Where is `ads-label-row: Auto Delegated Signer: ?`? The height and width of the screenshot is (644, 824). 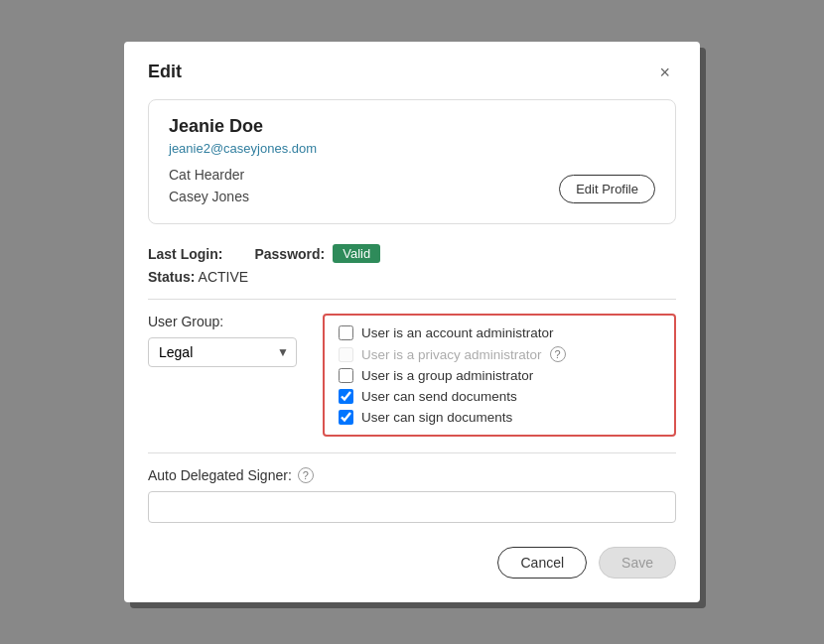
ads-label-row: Auto Delegated Signer: ? is located at coordinates (412, 475).